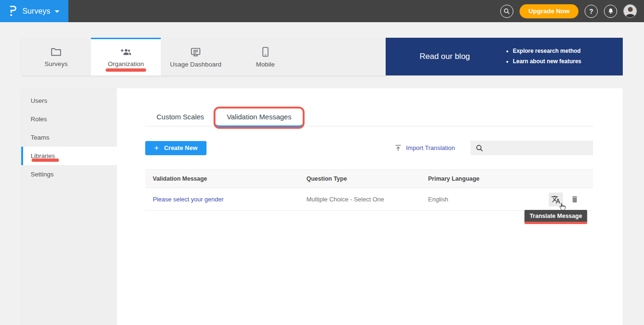 Image resolution: width=644 pixels, height=325 pixels. I want to click on section-nav: Surveys Organization, so click(322, 57).